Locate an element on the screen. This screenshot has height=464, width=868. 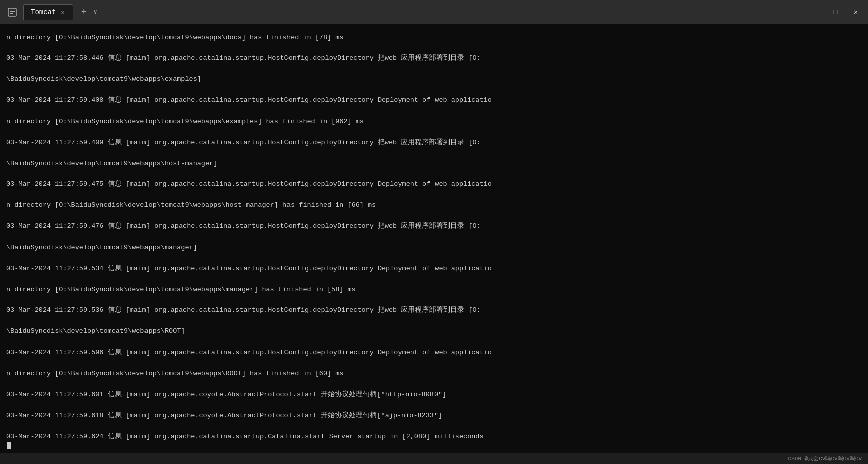
console-line: \BaiduSyncdisk\develop\tomcat9\webapps\e… is located at coordinates (434, 79).